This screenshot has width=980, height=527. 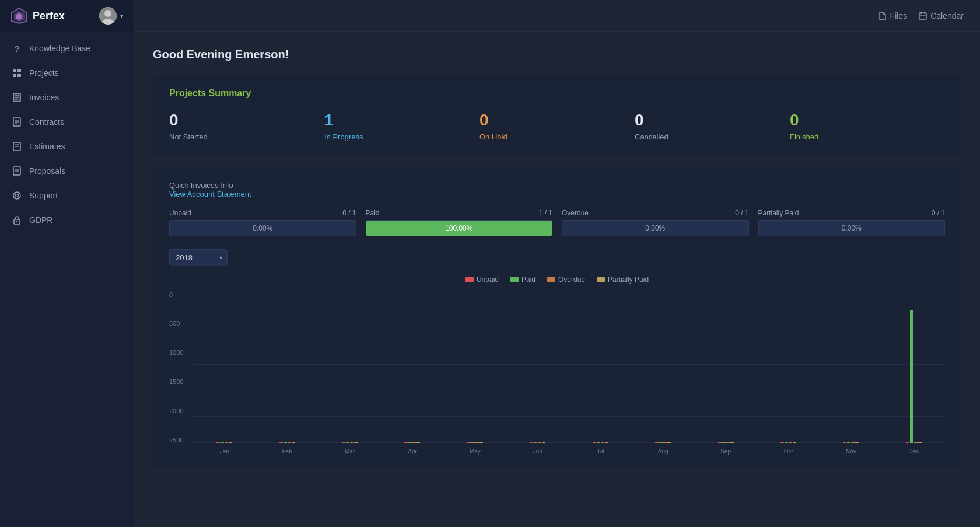 I want to click on stat-on-hold: 0 On Hold, so click(x=557, y=126).